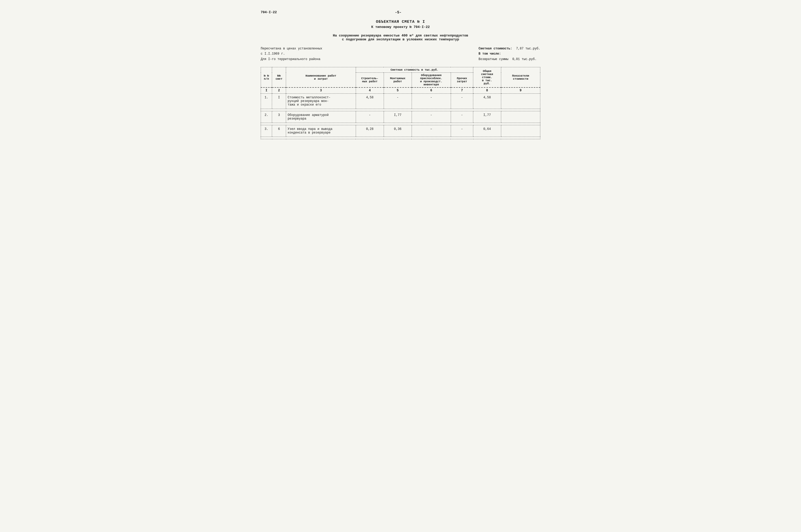  Describe the element at coordinates (400, 103) in the screenshot. I see `estimate-table: № № п/п №№ смет Наименование работ и зат…` at that location.